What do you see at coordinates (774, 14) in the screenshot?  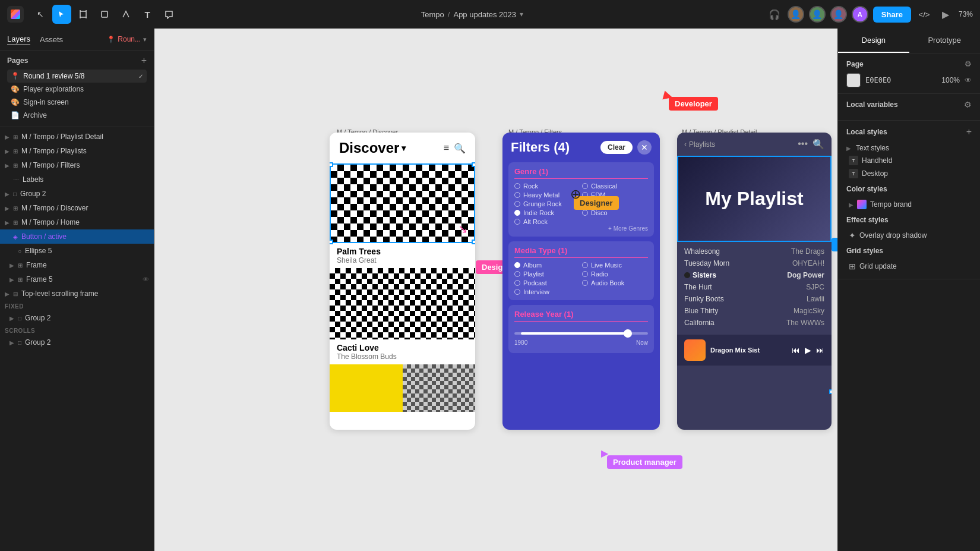 I see `headphones-icon: 🎧` at bounding box center [774, 14].